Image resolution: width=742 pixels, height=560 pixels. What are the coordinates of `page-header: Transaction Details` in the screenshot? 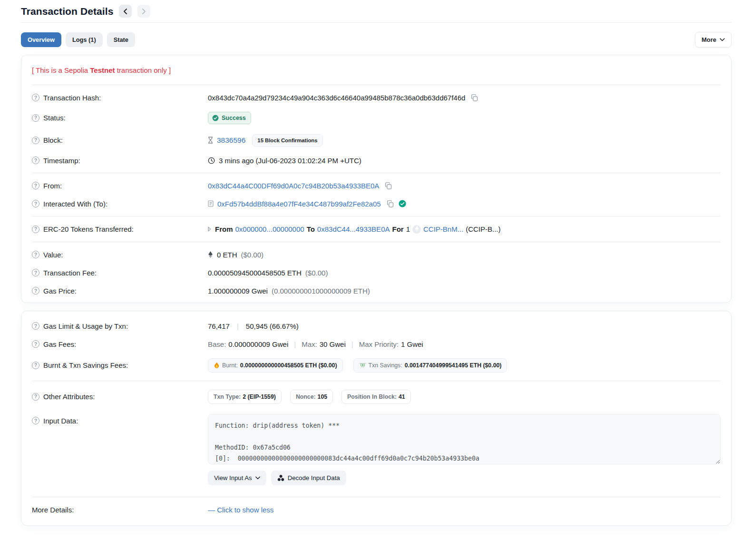 It's located at (376, 12).